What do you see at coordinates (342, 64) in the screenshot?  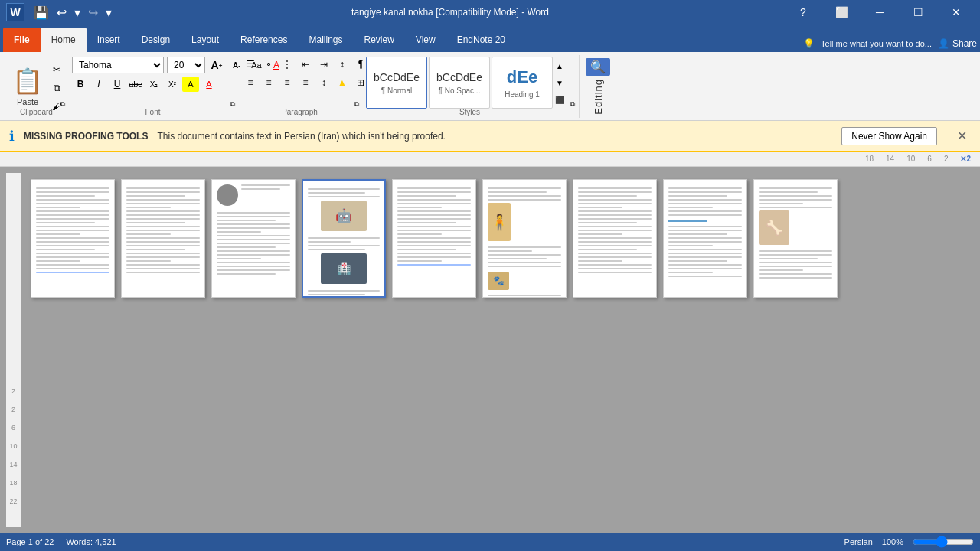 I see `sort-button: ↕` at bounding box center [342, 64].